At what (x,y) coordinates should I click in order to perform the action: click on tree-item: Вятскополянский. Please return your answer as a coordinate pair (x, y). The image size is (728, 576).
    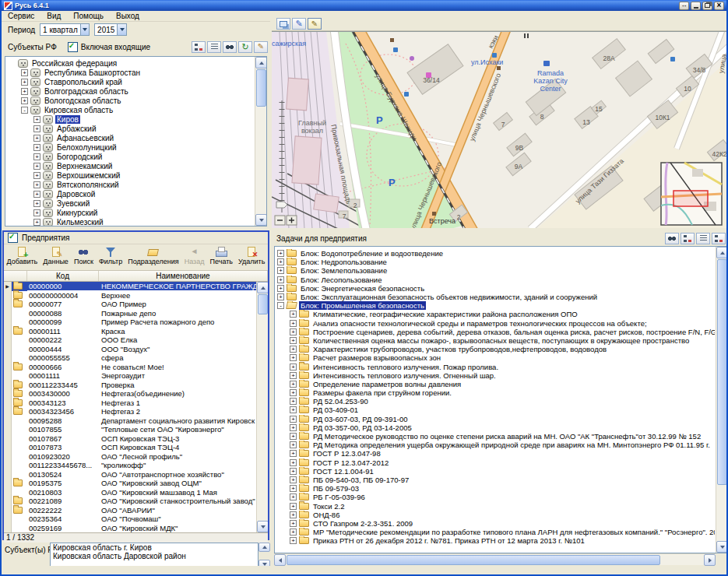
    Looking at the image, I should click on (135, 184).